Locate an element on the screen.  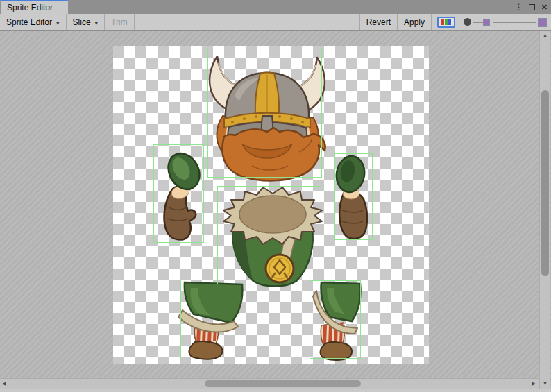
trim-label: Trim is located at coordinates (119, 22).